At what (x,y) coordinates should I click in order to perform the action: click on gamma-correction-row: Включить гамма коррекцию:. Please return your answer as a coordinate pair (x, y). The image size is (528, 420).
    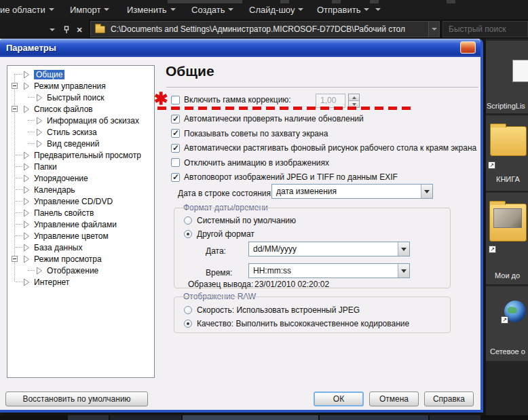
    Looking at the image, I should click on (231, 100).